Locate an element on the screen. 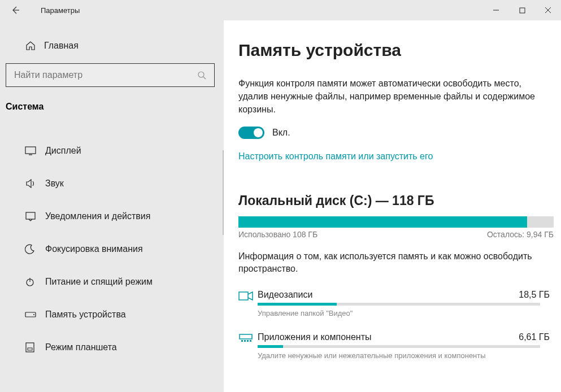  sidebar-item-label: Фокусировка внимания is located at coordinates (94, 249).